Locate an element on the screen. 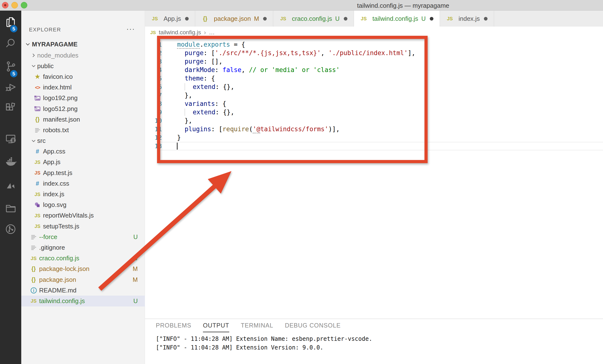  tree-item-app-js: JSApp.js is located at coordinates (83, 162).